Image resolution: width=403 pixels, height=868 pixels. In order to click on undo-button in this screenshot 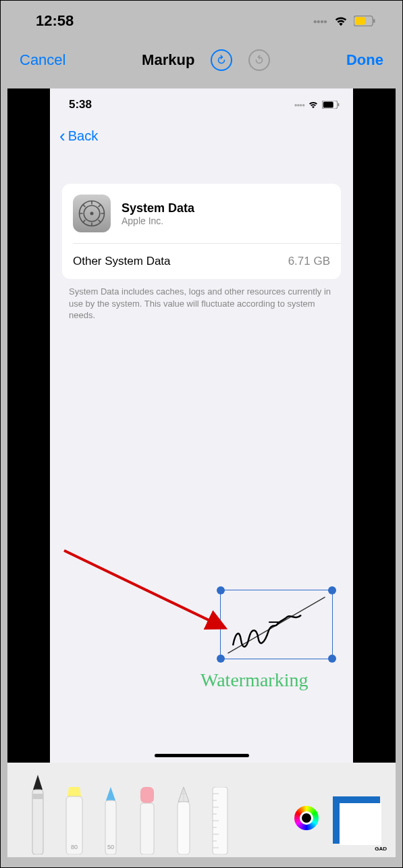, I will do `click(221, 60)`.